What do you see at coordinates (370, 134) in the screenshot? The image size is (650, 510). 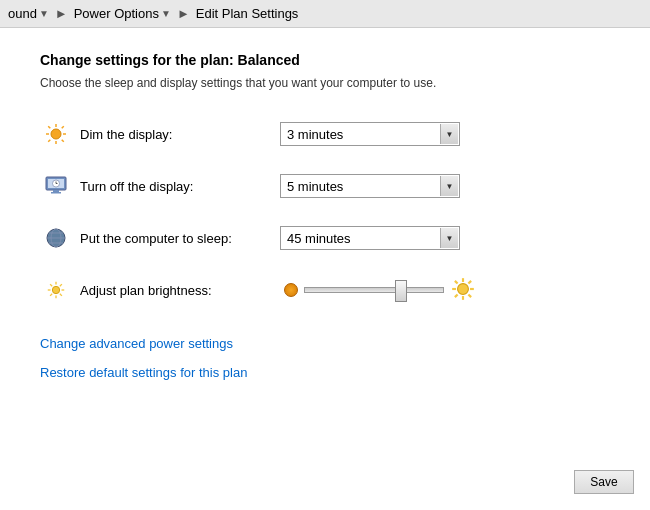 I see `dim-display-dropdown: 3 minutes ▼` at bounding box center [370, 134].